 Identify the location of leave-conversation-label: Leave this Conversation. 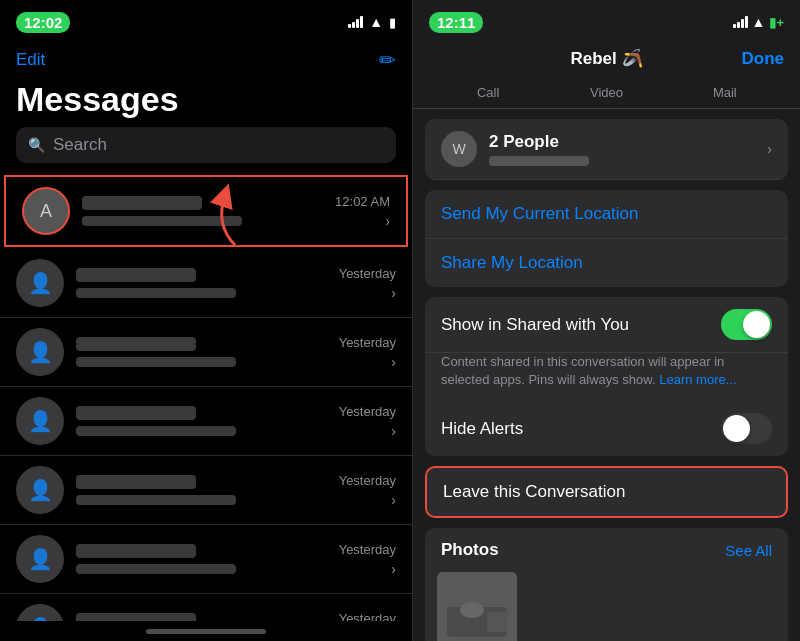
(534, 492).